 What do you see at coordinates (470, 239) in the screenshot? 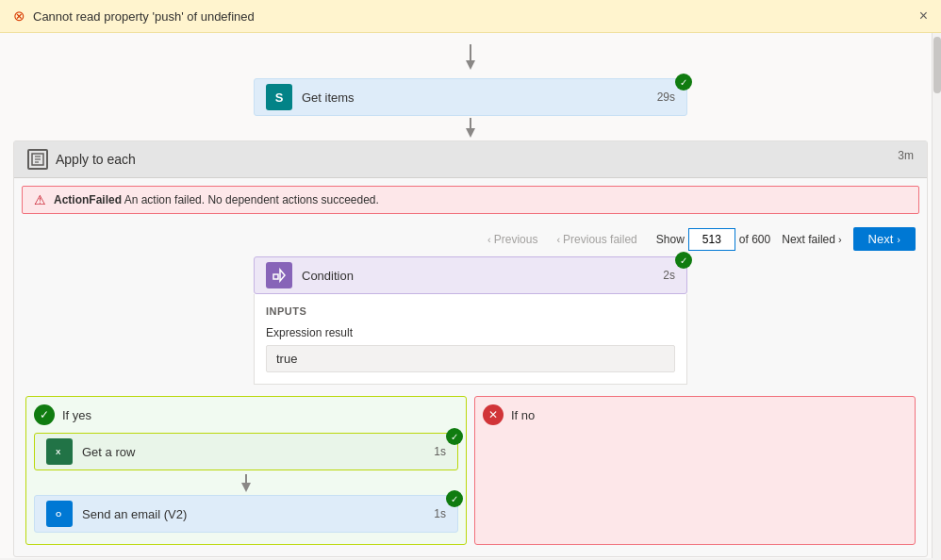
I see `navigation-bar: ‹ Previous ‹ Previous failed Show of 600…` at bounding box center [470, 239].